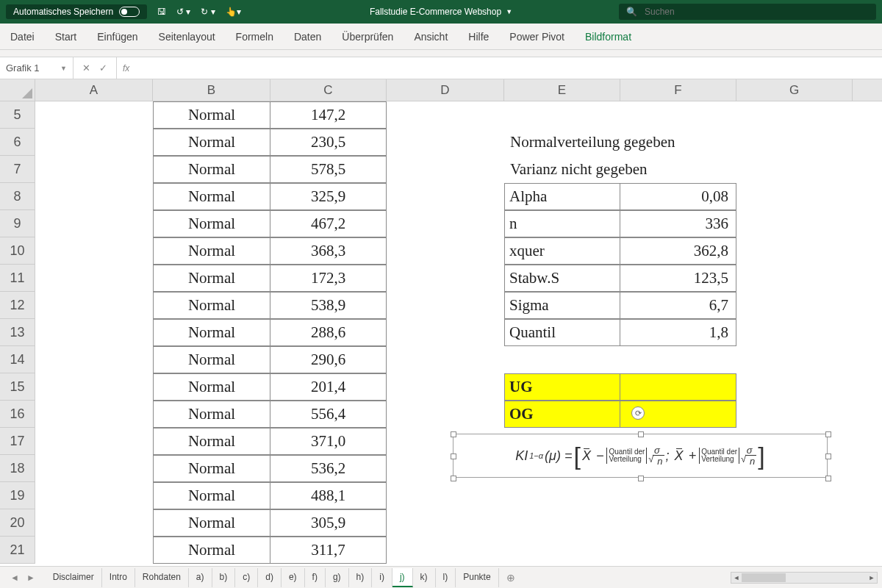 The image size is (882, 588). I want to click on cell-f10: 362,8, so click(678, 251).